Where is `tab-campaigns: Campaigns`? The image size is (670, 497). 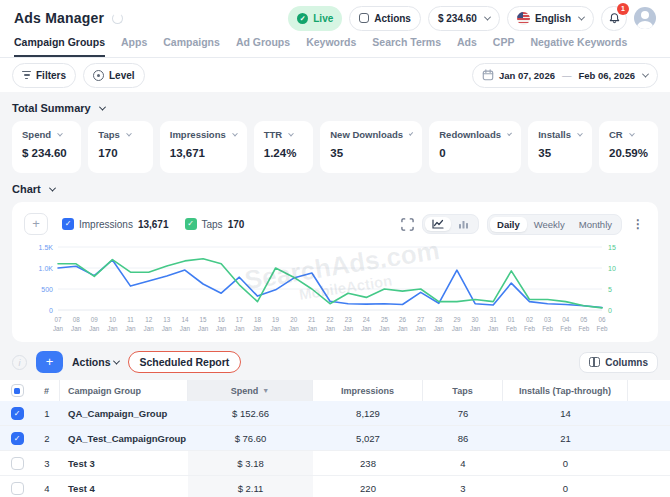 tab-campaigns: Campaigns is located at coordinates (192, 46).